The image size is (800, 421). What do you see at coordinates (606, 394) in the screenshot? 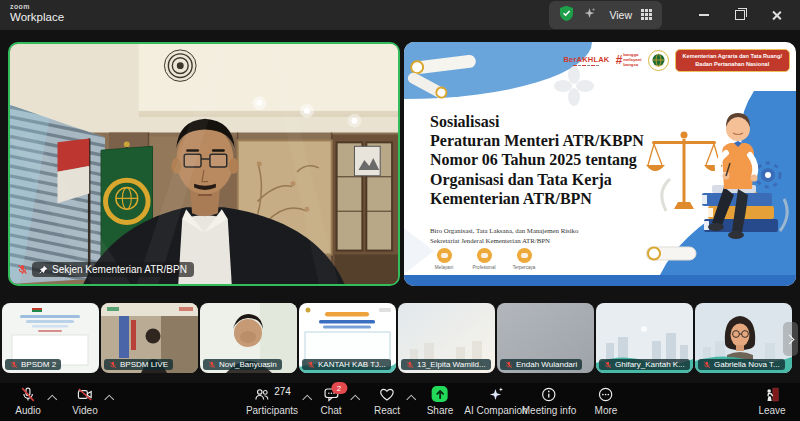
I see `more-icon` at bounding box center [606, 394].